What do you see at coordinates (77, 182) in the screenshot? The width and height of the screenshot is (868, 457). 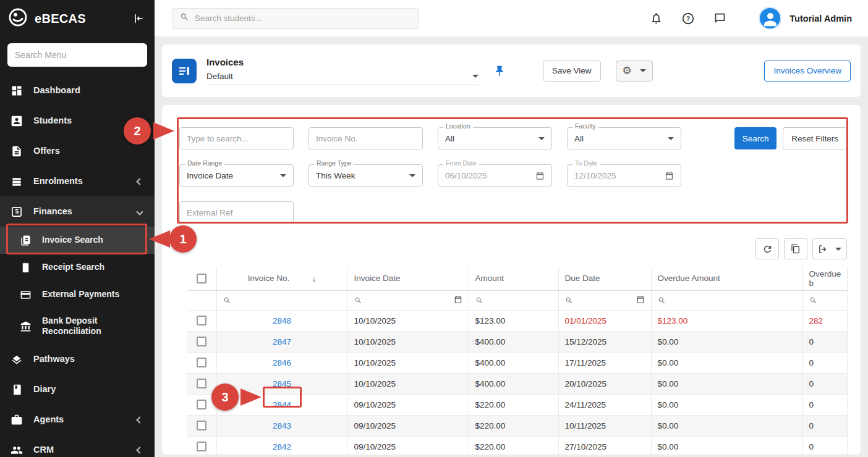 I see `sidebar-item-enrolments: Enrolments` at bounding box center [77, 182].